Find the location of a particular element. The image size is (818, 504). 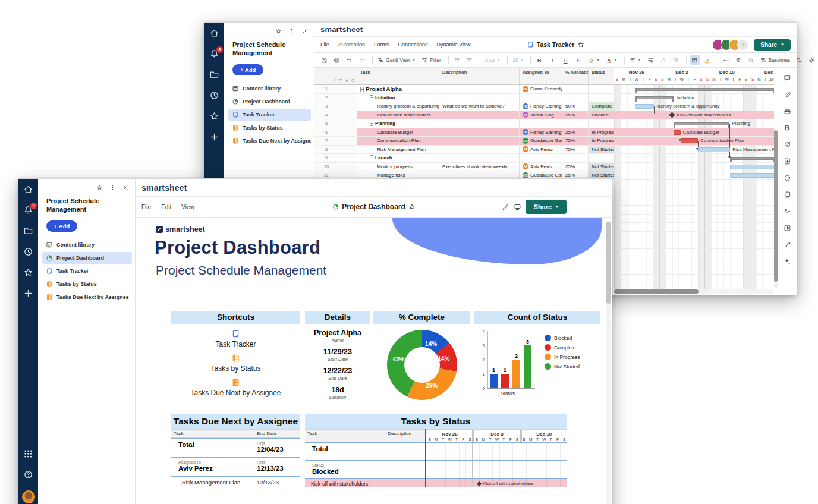

publish-panel-button is located at coordinates (787, 161).